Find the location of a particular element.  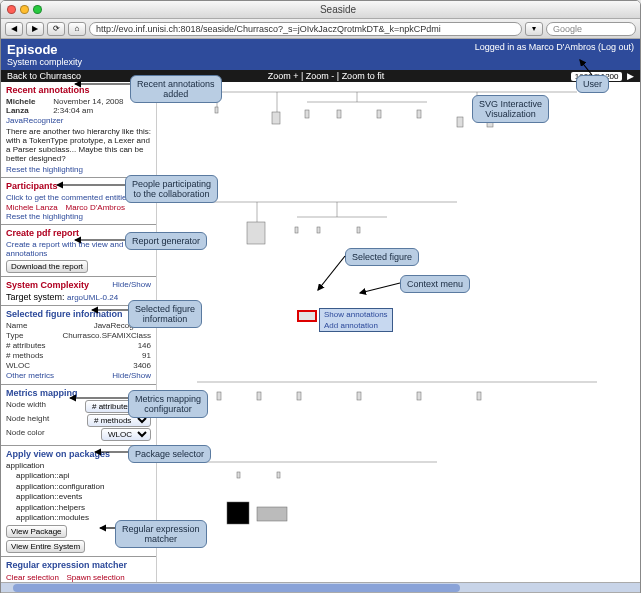

callout-participants: People participatingto the collaboration is located at coordinates (172, 189).